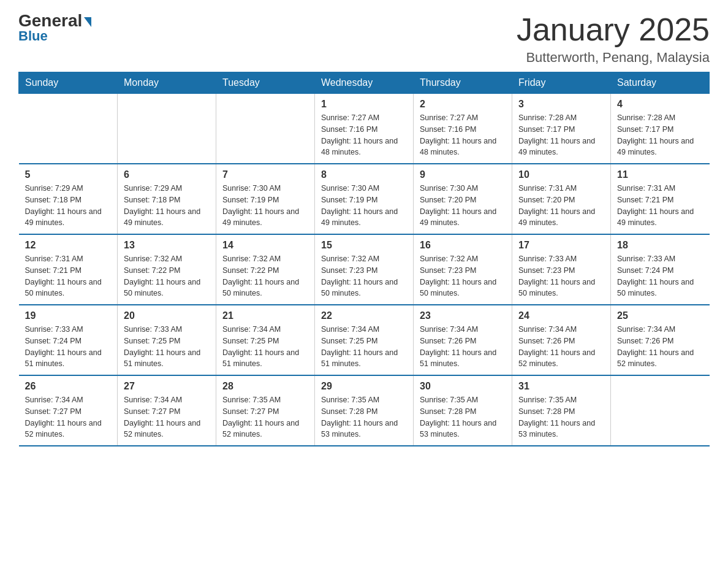 The image size is (728, 563). Describe the element at coordinates (364, 39) in the screenshot. I see `page-header: General Blue January 2025 Butterworth, P…` at that location.